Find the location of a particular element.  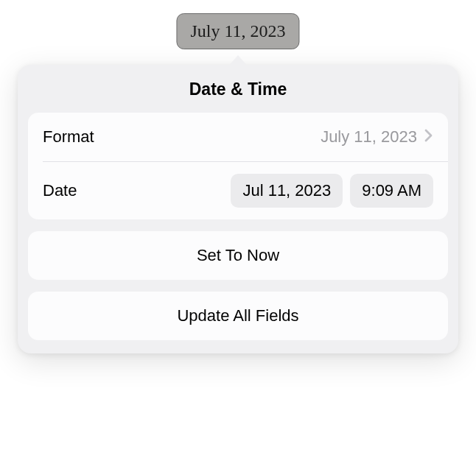

chevron-right-icon is located at coordinates (429, 137).